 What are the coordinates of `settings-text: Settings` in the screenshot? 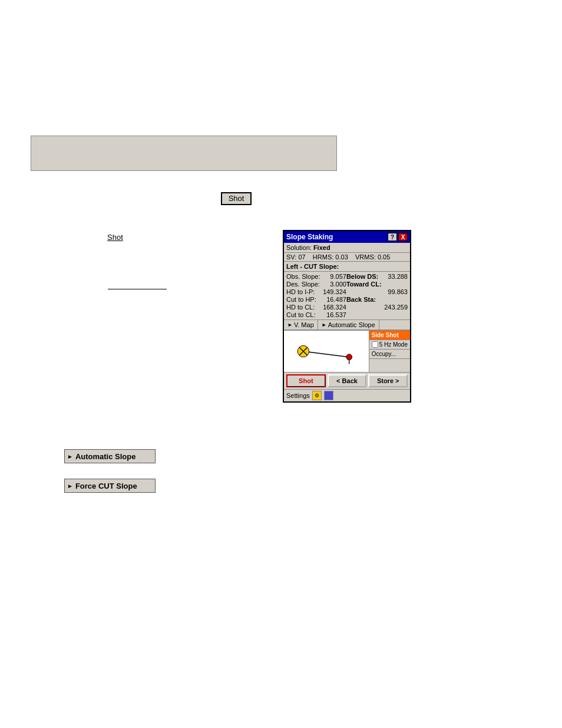 It's located at (298, 396).